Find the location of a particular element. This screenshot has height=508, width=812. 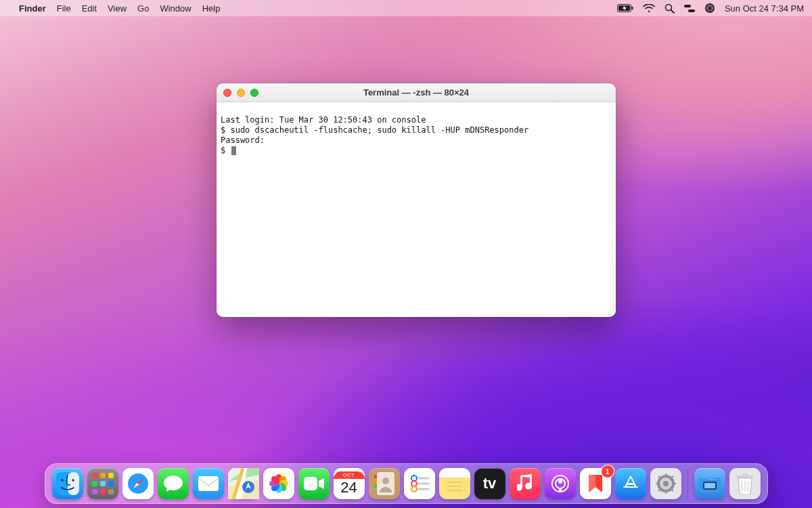

window-titlebar: Terminal — -zsh — 80×24 is located at coordinates (416, 93).